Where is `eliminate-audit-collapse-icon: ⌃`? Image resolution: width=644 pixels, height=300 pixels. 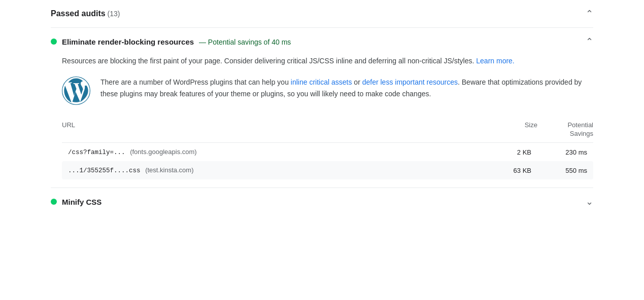 eliminate-audit-collapse-icon: ⌃ is located at coordinates (590, 42).